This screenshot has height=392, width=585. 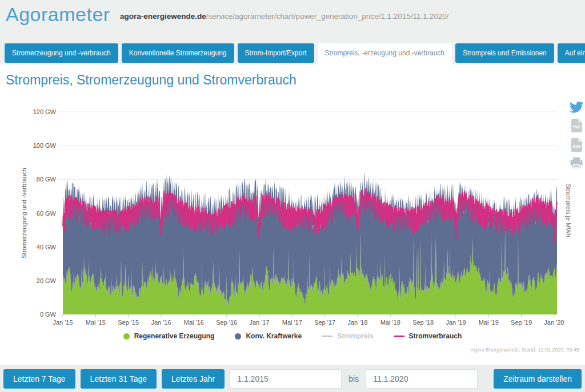 What do you see at coordinates (119, 379) in the screenshot?
I see `last-31-days-button: Letzten 31 Tage` at bounding box center [119, 379].